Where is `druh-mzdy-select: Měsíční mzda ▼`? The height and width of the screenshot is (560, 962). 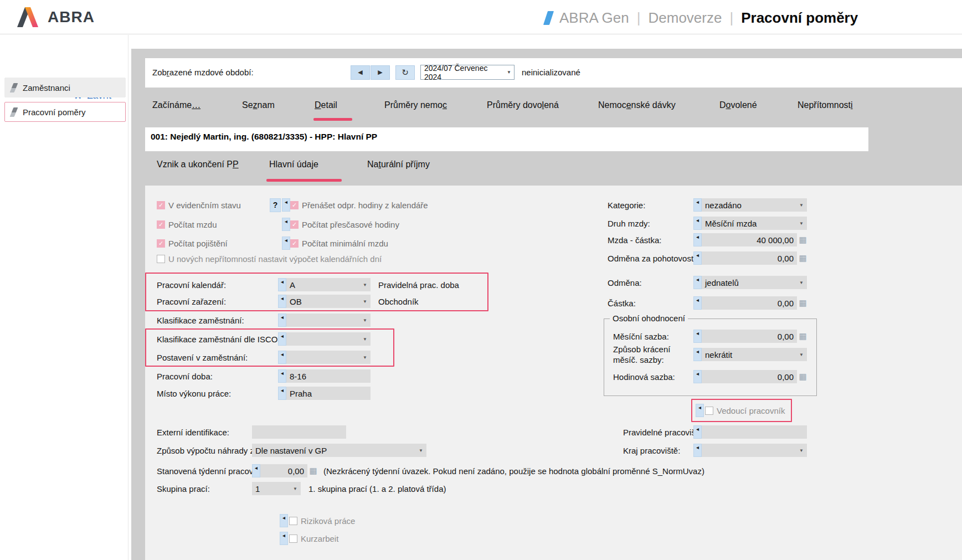 druh-mzdy-select: Měsíční mzda ▼ is located at coordinates (754, 223).